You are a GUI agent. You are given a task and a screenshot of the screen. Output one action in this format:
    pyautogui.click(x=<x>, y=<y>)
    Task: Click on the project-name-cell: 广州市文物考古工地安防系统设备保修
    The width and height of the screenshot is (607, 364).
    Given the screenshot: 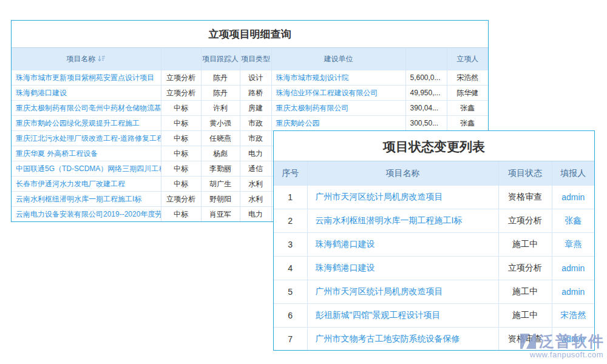 What is the action you would take?
    pyautogui.click(x=403, y=340)
    